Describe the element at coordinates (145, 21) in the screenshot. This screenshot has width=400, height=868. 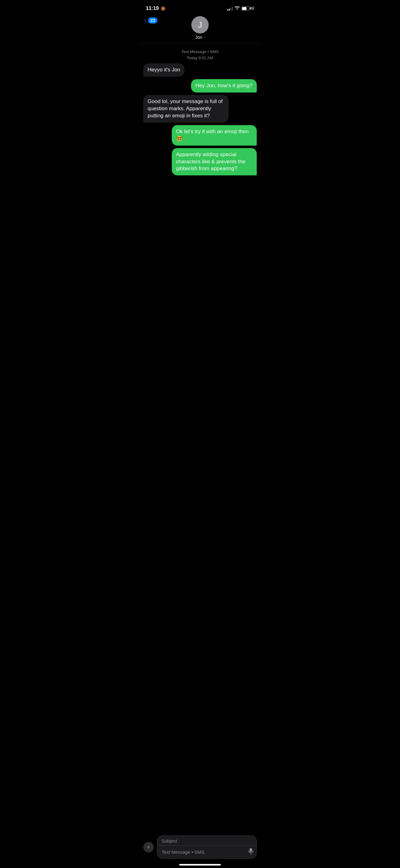
I see `back-chevron-icon: ‹` at that location.